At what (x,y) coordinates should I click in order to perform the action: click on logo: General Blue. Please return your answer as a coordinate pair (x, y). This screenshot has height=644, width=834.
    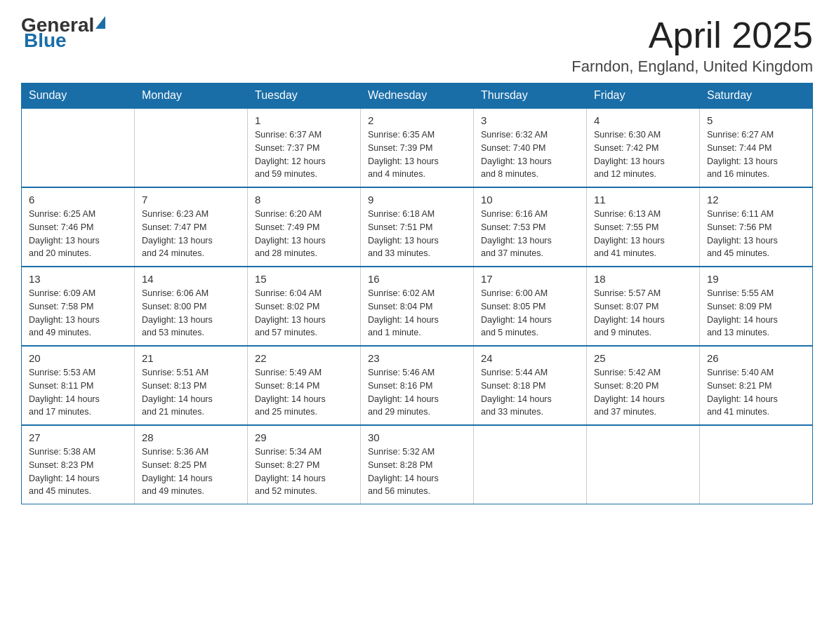
    Looking at the image, I should click on (64, 33).